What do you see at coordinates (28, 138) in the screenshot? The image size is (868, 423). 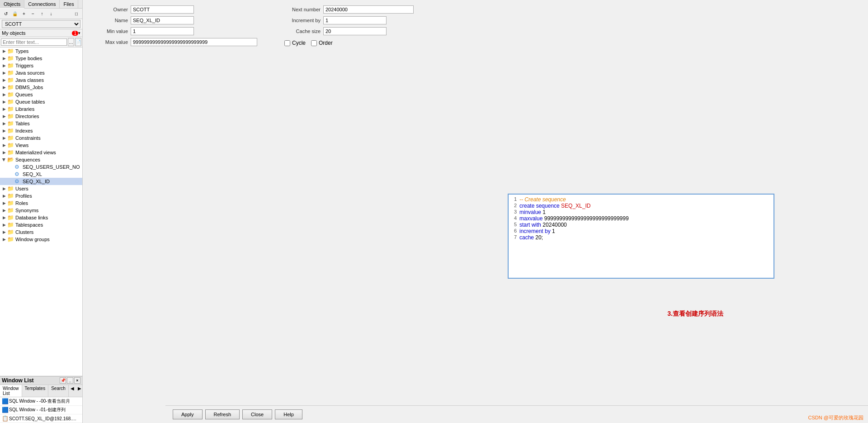 I see `tree-label: Constraints` at bounding box center [28, 138].